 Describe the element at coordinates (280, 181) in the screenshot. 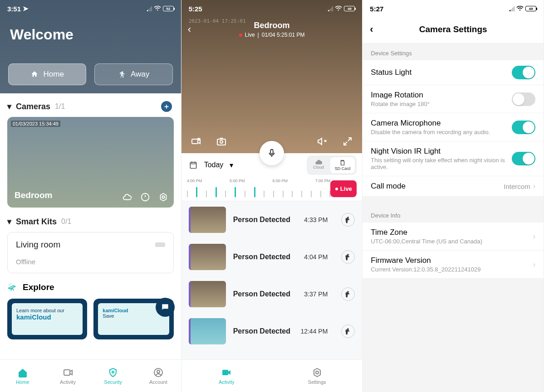

I see `timeline-label: 6:00 PM` at that location.